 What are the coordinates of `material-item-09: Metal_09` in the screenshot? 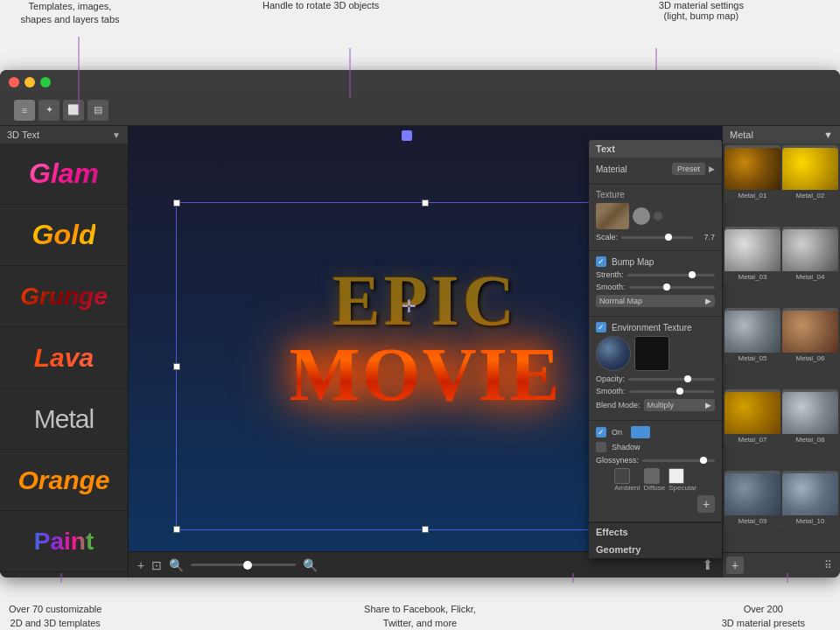 It's located at (752, 499).